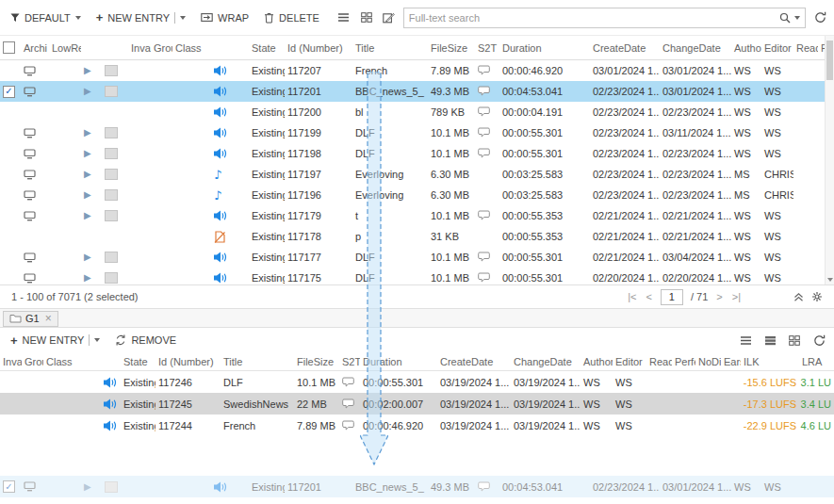  Describe the element at coordinates (65, 47) in the screenshot. I see `column-header-lowres: LowRes` at that location.